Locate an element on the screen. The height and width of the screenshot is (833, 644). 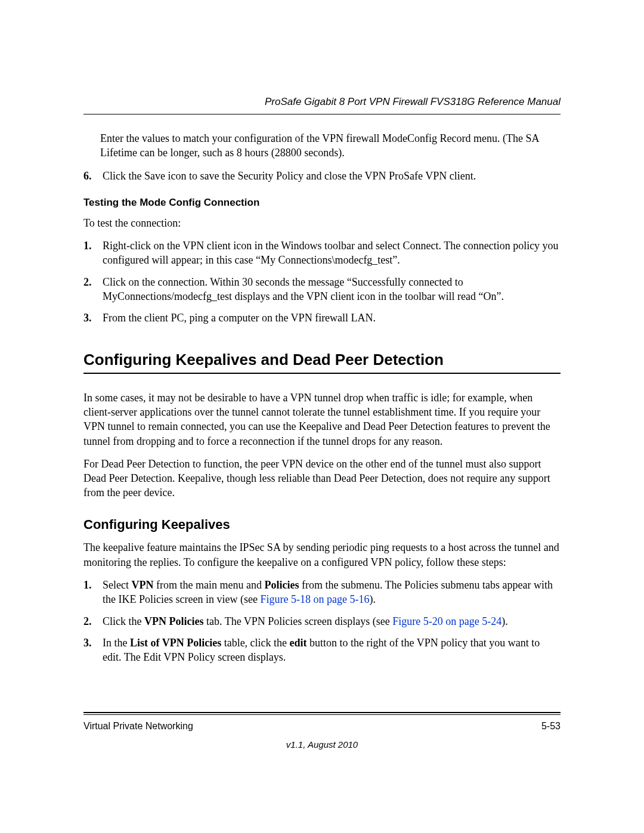
testing-step-2: 2. Click on the connection. Within 30 se… is located at coordinates (322, 290).